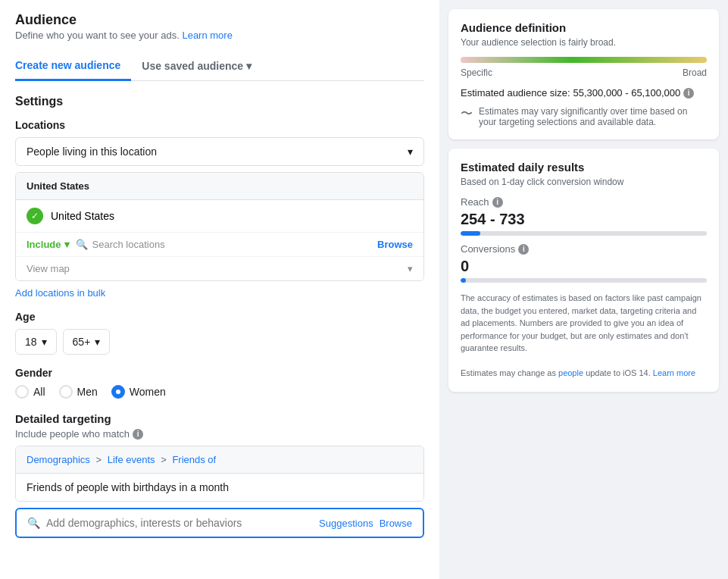  What do you see at coordinates (220, 152) in the screenshot?
I see `locations-dropdown: People living in this location ▾` at bounding box center [220, 152].